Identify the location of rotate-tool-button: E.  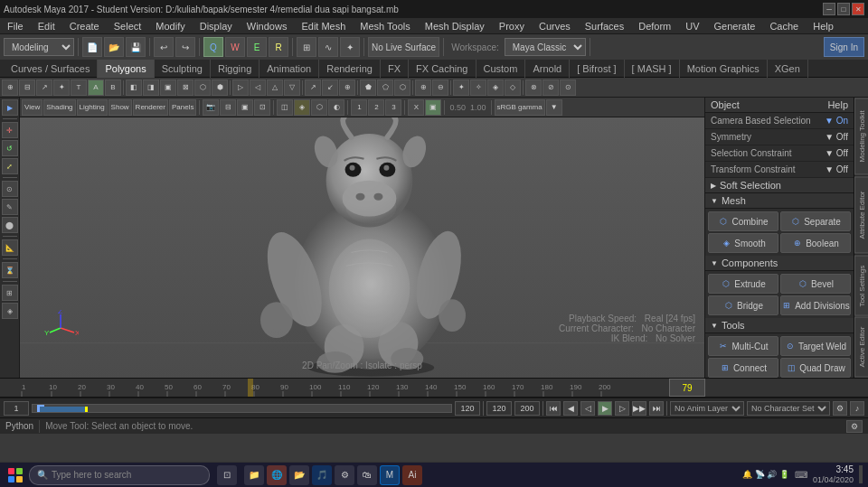
(257, 47).